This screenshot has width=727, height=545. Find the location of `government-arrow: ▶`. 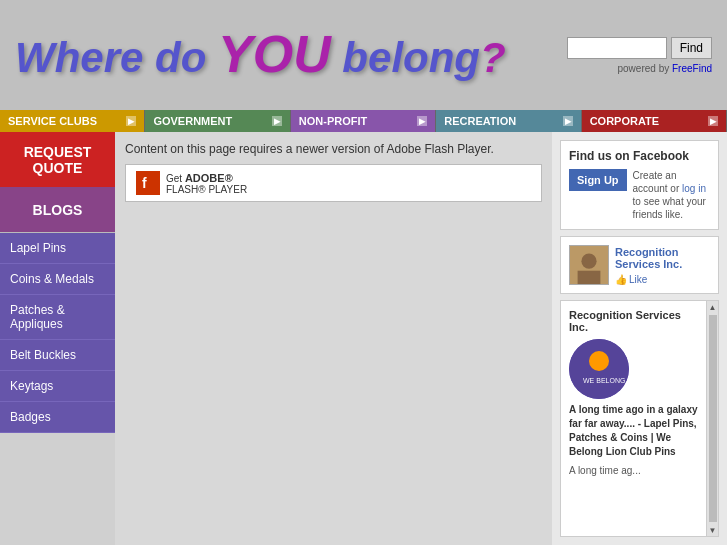

government-arrow: ▶ is located at coordinates (277, 121).